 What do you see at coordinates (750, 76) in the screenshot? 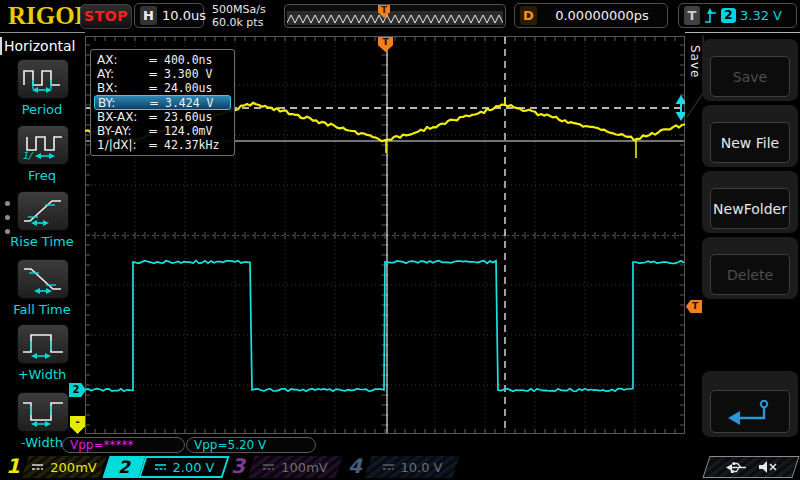
I see `save-button: Save` at bounding box center [750, 76].